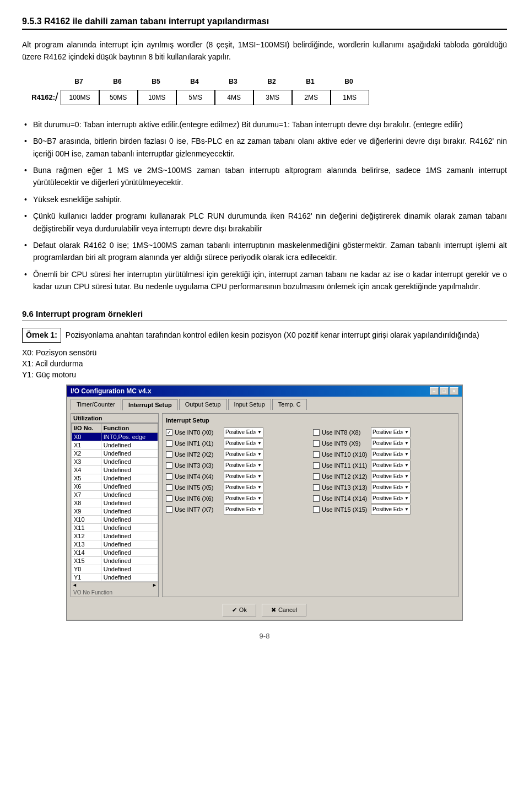 The height and width of the screenshot is (812, 529). Describe the element at coordinates (264, 199) in the screenshot. I see `list-item: Yüksek esnekliğe sahiptir.` at that location.